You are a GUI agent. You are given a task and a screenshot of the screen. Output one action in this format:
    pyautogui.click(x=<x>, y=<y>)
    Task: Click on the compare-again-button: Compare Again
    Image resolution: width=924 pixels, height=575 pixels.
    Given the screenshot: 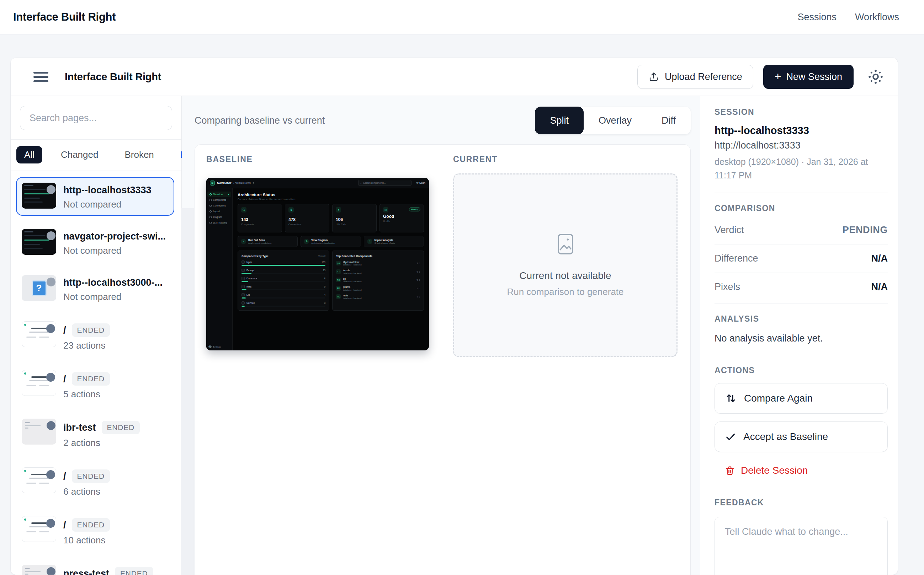 What is the action you would take?
    pyautogui.click(x=801, y=399)
    